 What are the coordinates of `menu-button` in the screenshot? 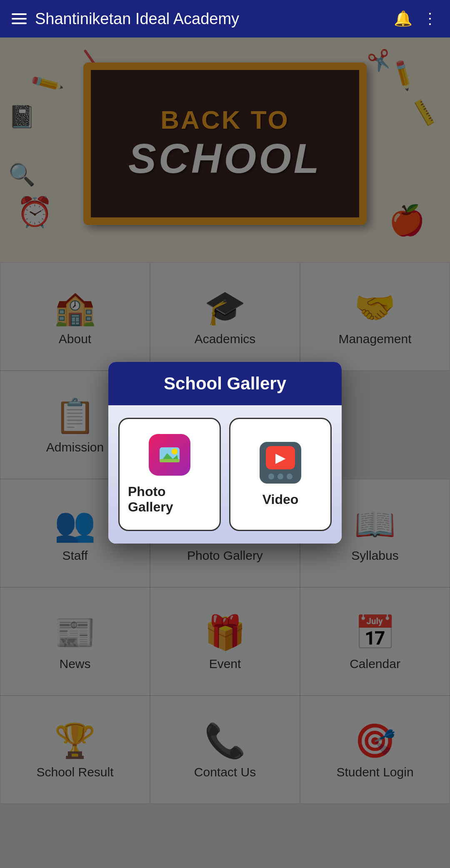 It's located at (19, 19).